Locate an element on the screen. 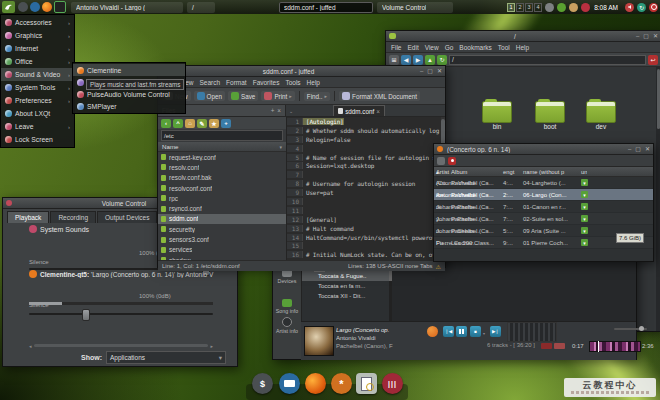 Image resolution: width=660 pixels, height=400 pixels. folder-boot: boot is located at coordinates (550, 116).